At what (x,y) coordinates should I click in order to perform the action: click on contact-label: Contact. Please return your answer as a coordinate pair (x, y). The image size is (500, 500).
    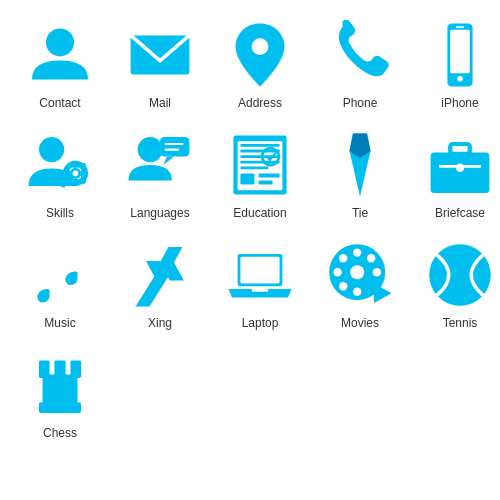
    Looking at the image, I should click on (60, 103).